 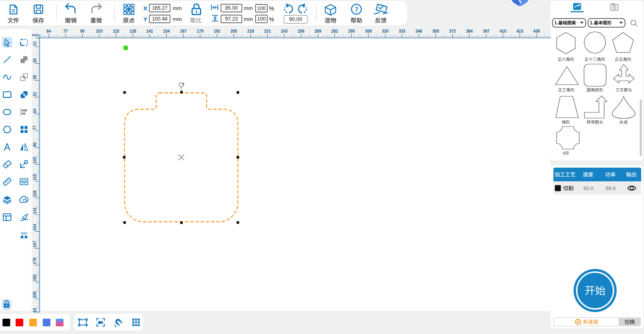 I want to click on svg-text: 269, so click(x=318, y=31).